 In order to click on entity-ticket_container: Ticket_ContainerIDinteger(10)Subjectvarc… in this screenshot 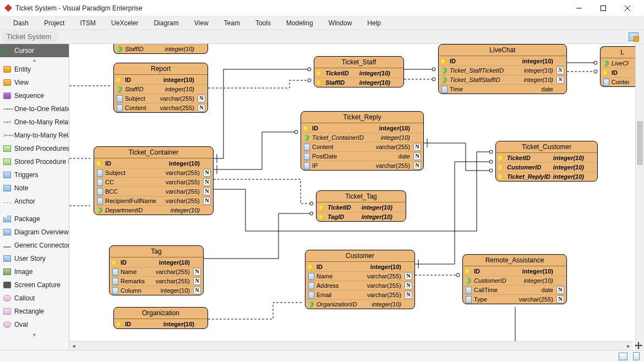, I will do `click(154, 180)`.